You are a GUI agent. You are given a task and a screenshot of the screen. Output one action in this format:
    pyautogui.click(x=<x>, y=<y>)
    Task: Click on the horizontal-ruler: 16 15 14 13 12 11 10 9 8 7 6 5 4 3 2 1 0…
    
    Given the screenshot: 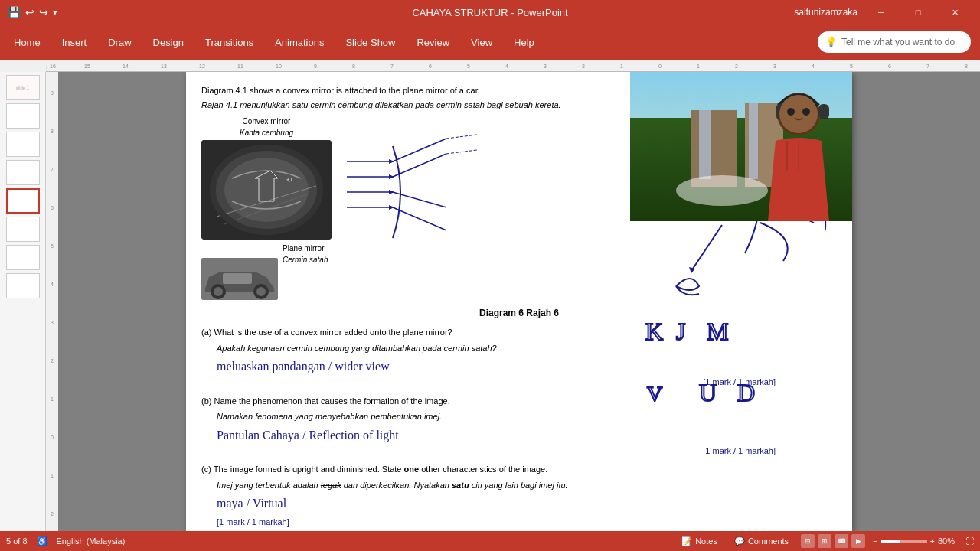 What is the action you would take?
    pyautogui.click(x=513, y=66)
    